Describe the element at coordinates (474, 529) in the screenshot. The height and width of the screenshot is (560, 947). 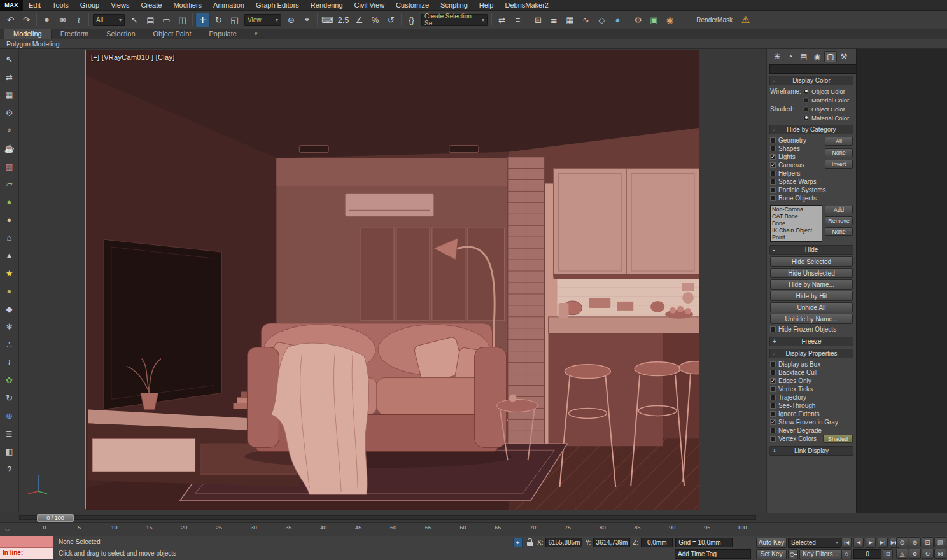
I see `timeline-ruler: ⇔ 05101520253035404550556065707580859095…` at that location.